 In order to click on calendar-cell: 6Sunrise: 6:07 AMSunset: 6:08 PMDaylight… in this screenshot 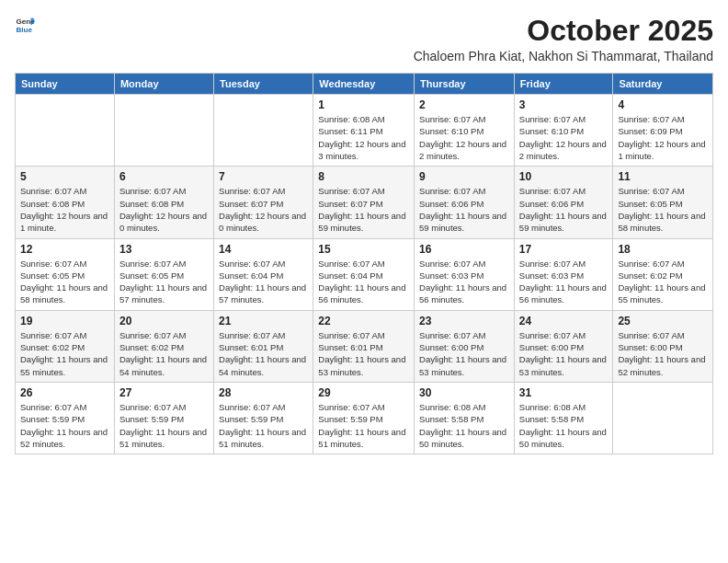, I will do `click(164, 202)`.